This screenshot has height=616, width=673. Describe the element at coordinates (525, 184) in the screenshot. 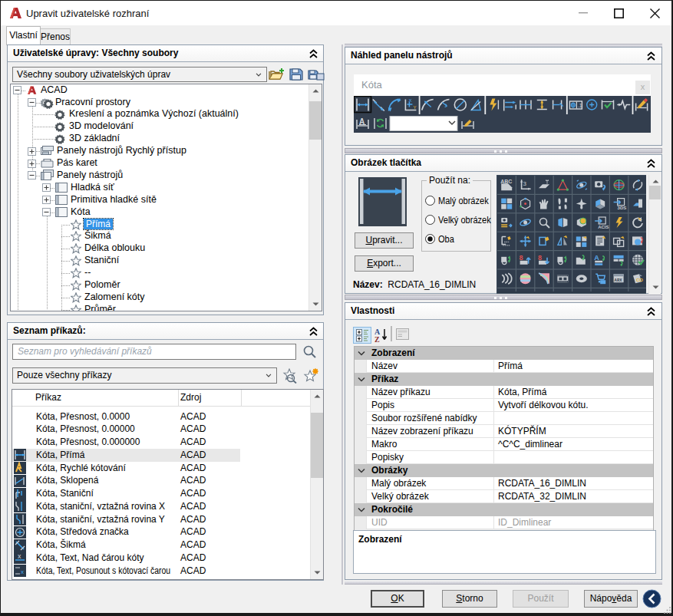

I see `svg-text: 3` at that location.